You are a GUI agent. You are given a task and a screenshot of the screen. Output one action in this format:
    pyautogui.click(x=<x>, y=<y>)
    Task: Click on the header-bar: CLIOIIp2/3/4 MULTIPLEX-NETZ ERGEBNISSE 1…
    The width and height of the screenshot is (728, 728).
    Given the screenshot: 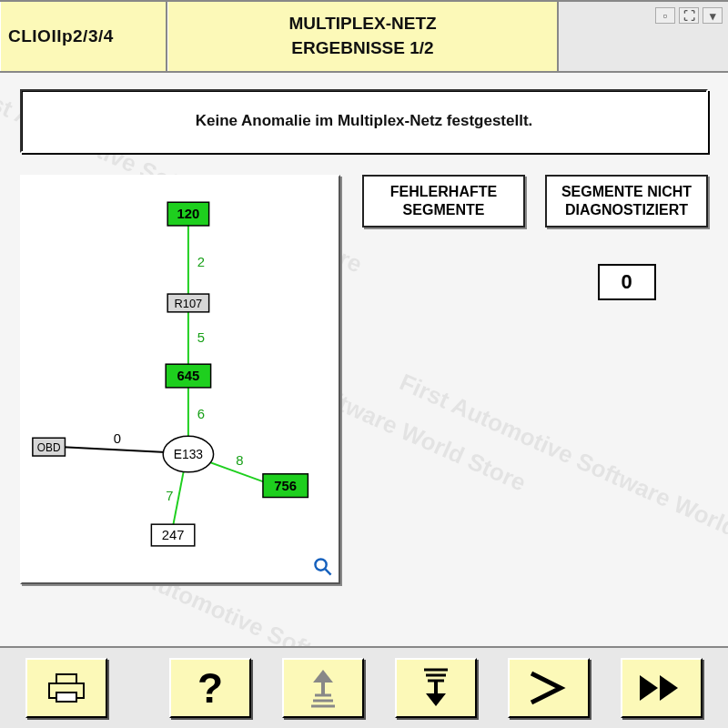 What is the action you would take?
    pyautogui.click(x=364, y=36)
    